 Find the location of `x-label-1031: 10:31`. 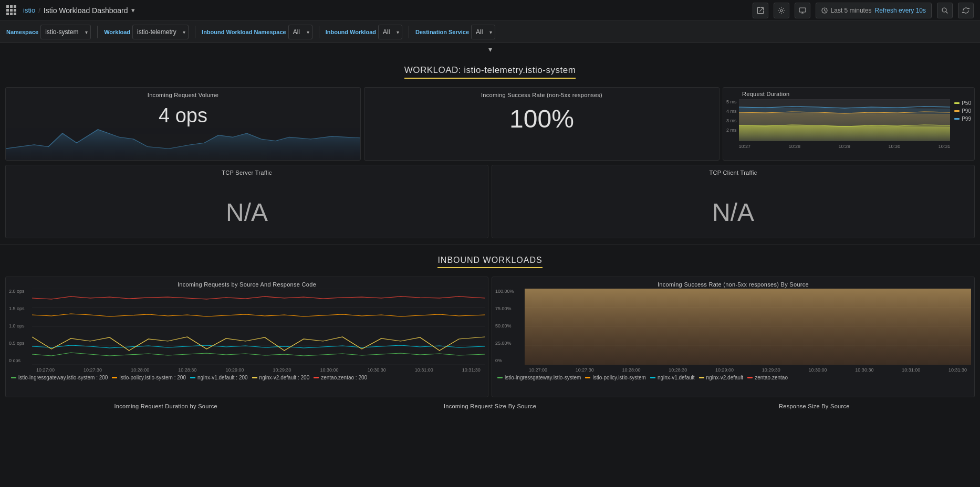

x-label-1031: 10:31 is located at coordinates (944, 146).